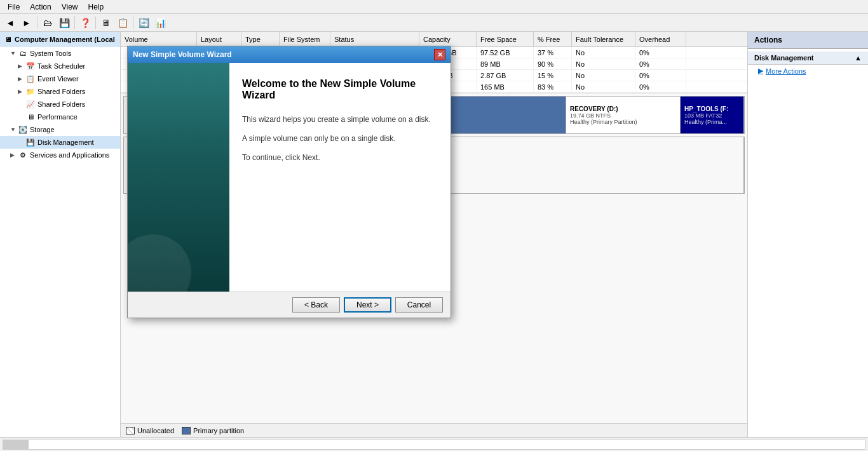  What do you see at coordinates (289, 55) in the screenshot?
I see `modal-titlebar: New Simple Volume Wizard ✕` at bounding box center [289, 55].